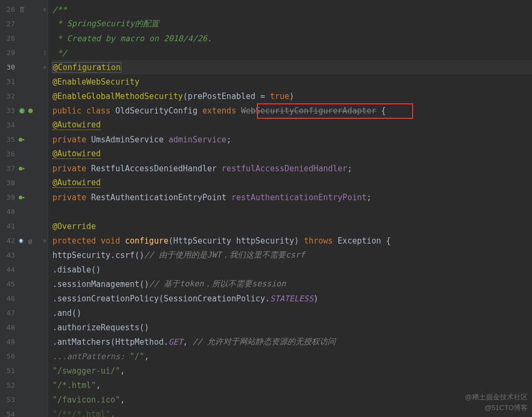 The width and height of the screenshot is (532, 417). What do you see at coordinates (22, 241) in the screenshot?
I see `override-icon` at bounding box center [22, 241].